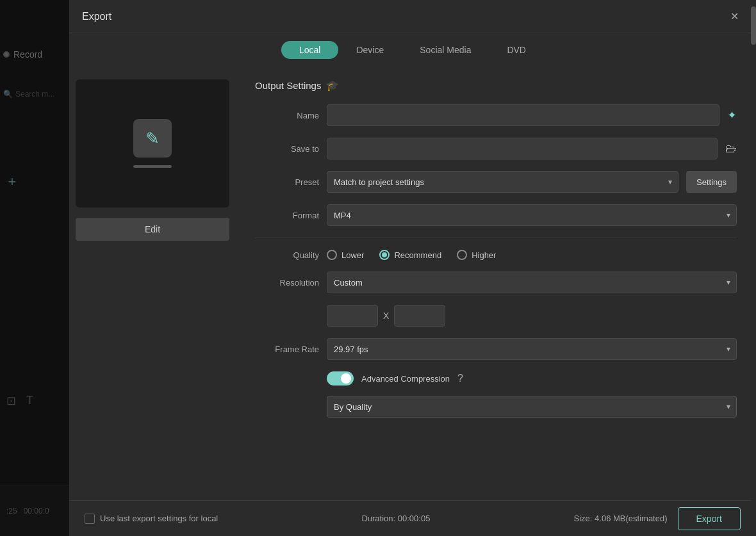 This screenshot has width=756, height=536. Describe the element at coordinates (496, 316) in the screenshot. I see `resolution-inputs-row: X` at that location.